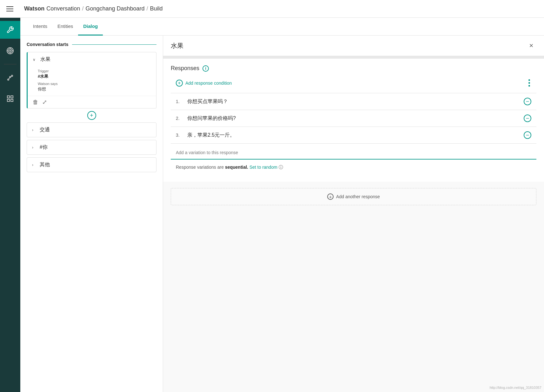 This screenshot has height=392, width=544. Describe the element at coordinates (45, 60) in the screenshot. I see `node-title-shuiguo: 水果` at that location.